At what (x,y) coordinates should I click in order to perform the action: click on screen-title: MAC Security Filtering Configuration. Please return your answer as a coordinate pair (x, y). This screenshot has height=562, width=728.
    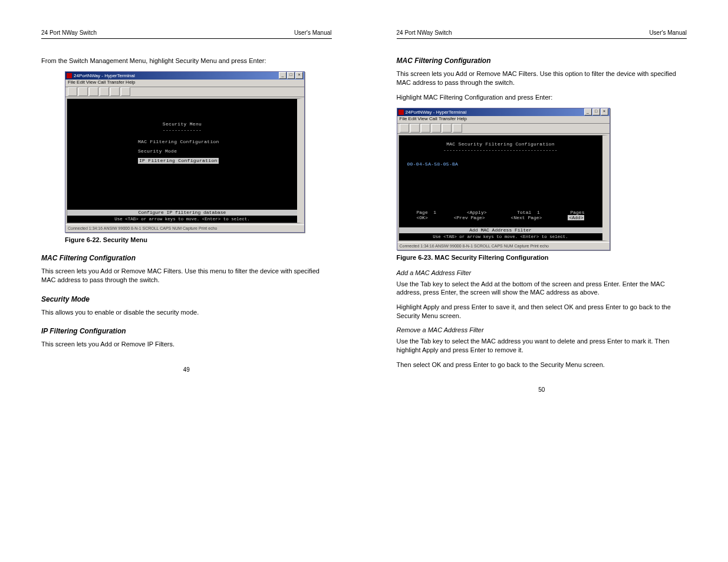
    Looking at the image, I should click on (501, 144).